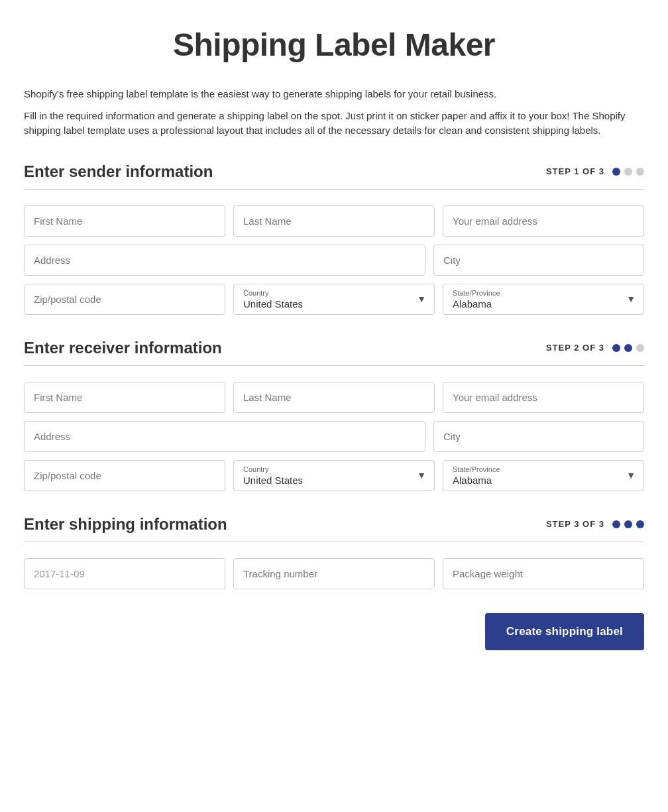 The image size is (668, 812). I want to click on shipping-section-header: Enter shipping information STEP 3 OF 3, so click(334, 524).